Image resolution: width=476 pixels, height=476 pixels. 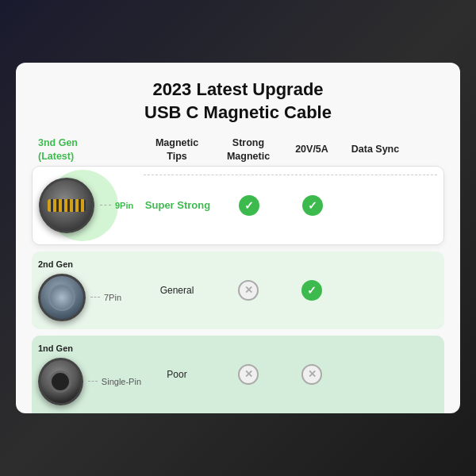 What do you see at coordinates (248, 149) in the screenshot?
I see `header-magnetic: StrongMagnetic` at bounding box center [248, 149].